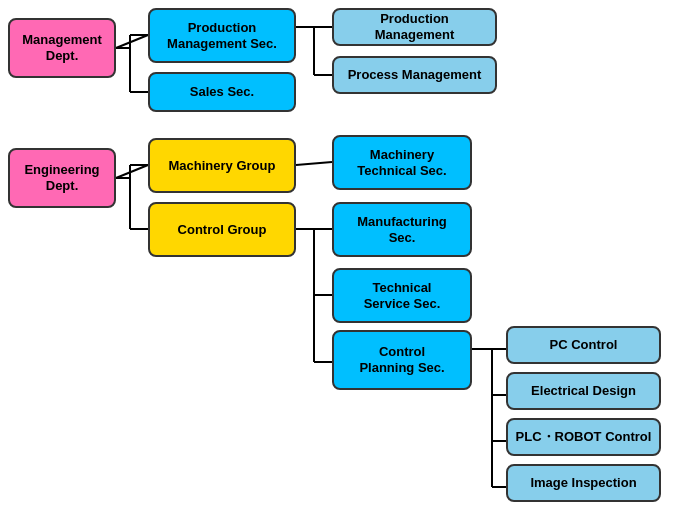 This screenshot has width=676, height=505. I want to click on manufacturing-sec-node: ManufacturingSec., so click(402, 230).